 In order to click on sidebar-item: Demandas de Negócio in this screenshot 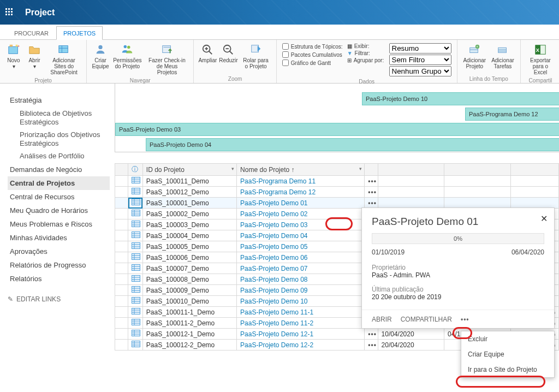, I will do `click(59, 169)`.